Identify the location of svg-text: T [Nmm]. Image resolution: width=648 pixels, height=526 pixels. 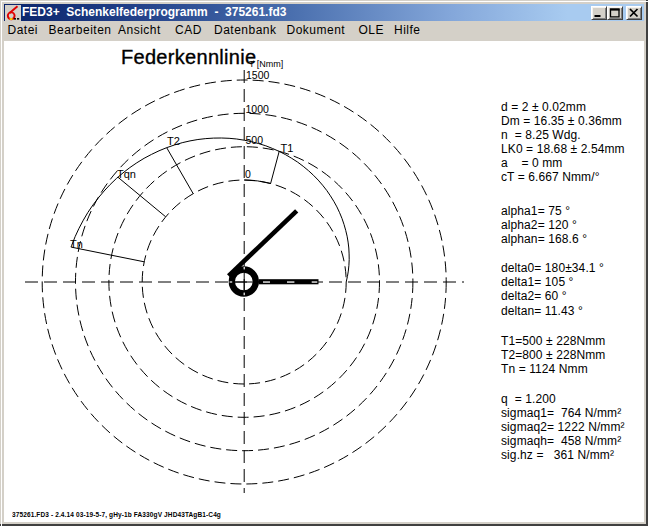
(266, 64).